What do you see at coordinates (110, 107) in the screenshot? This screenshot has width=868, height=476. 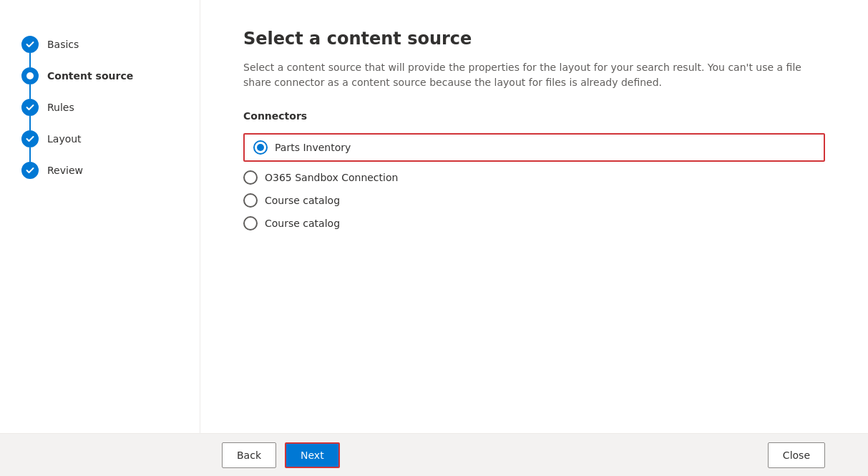 I see `sidebar-item-rules: Rules` at bounding box center [110, 107].